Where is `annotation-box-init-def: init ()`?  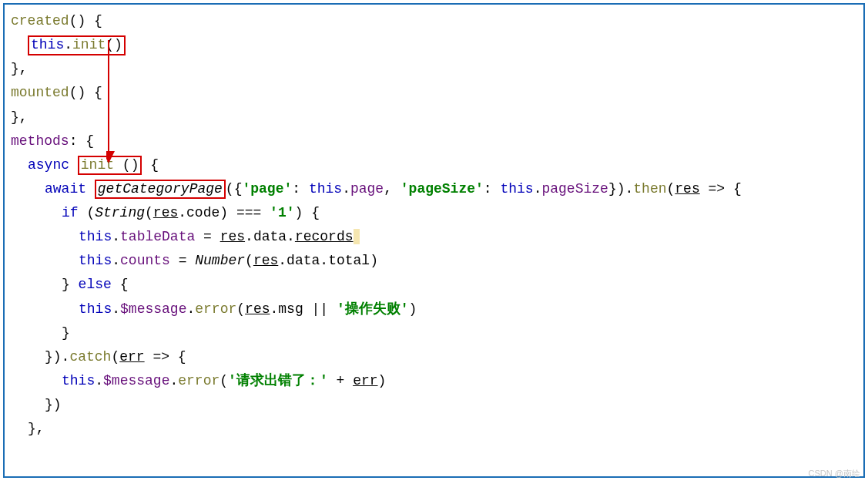
annotation-box-init-def: init () is located at coordinates (110, 166).